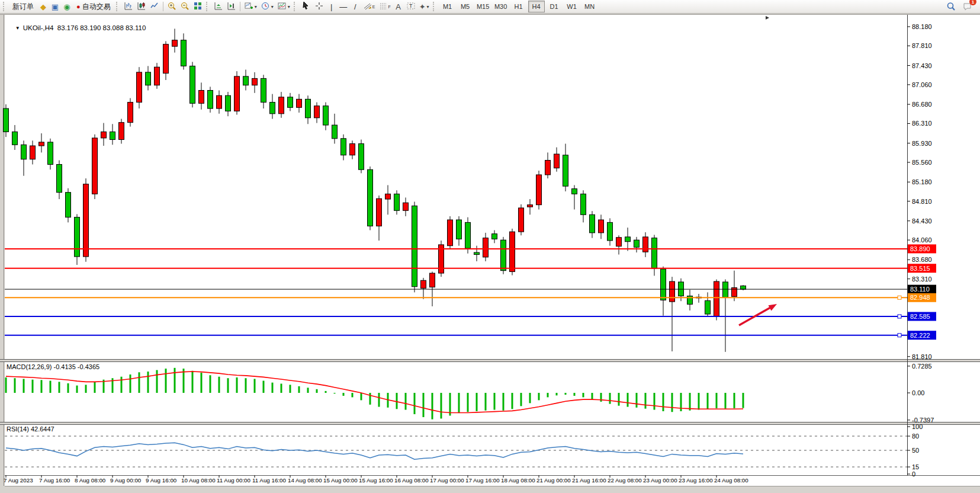  Describe the element at coordinates (922, 260) in the screenshot. I see `svg-text: 83.680` at that location.